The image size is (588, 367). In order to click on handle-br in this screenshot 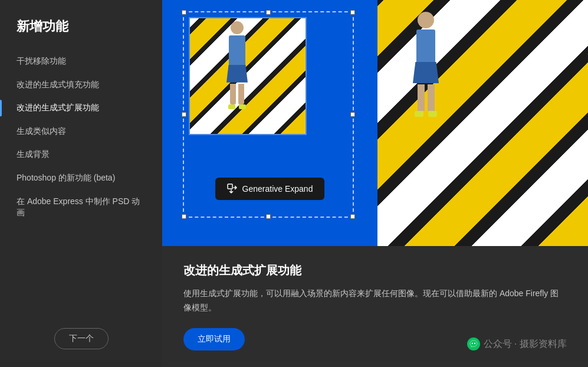, I will do `click(353, 217)`.